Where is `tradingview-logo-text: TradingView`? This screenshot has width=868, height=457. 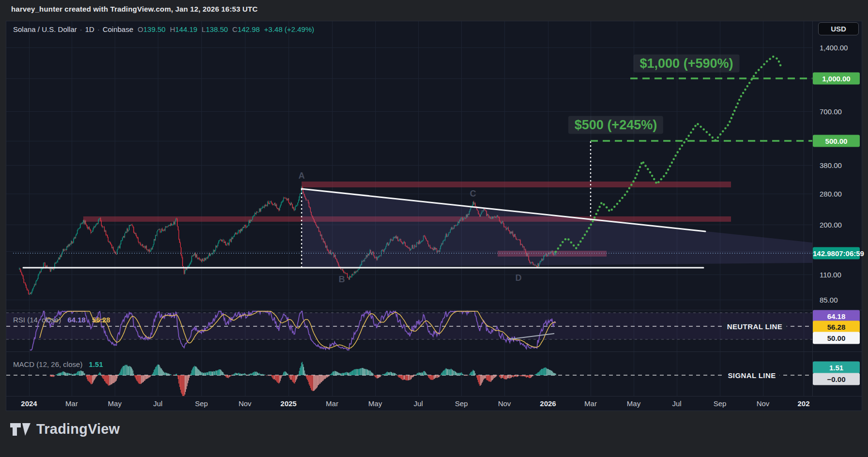 tradingview-logo-text: TradingView is located at coordinates (78, 429).